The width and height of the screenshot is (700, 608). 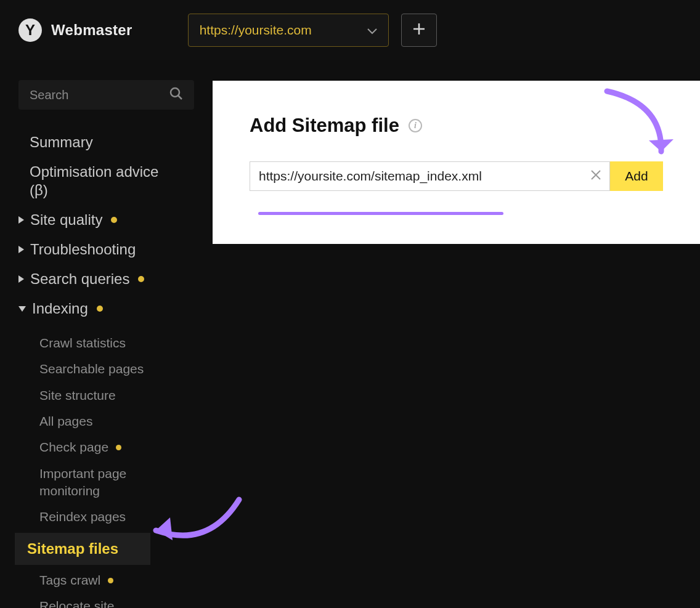 I want to click on sitemap-input-row: Add, so click(x=456, y=176).